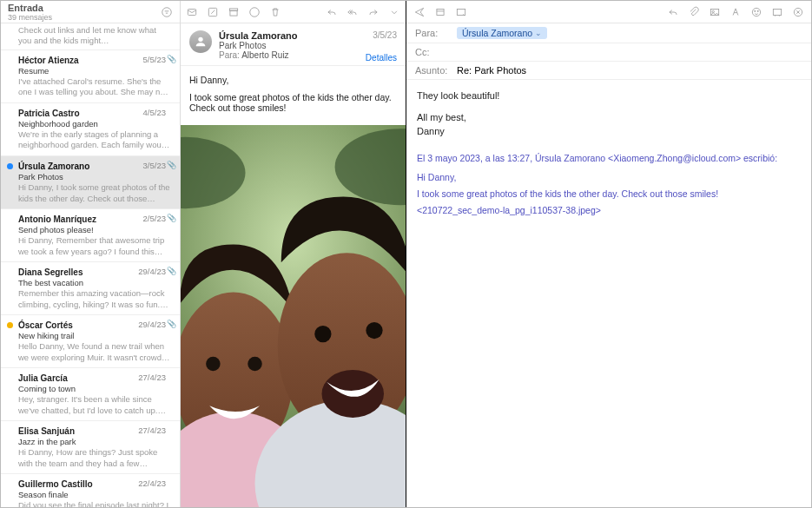 The height and width of the screenshot is (508, 812). What do you see at coordinates (673, 12) in the screenshot?
I see `reply-type-icon` at bounding box center [673, 12].